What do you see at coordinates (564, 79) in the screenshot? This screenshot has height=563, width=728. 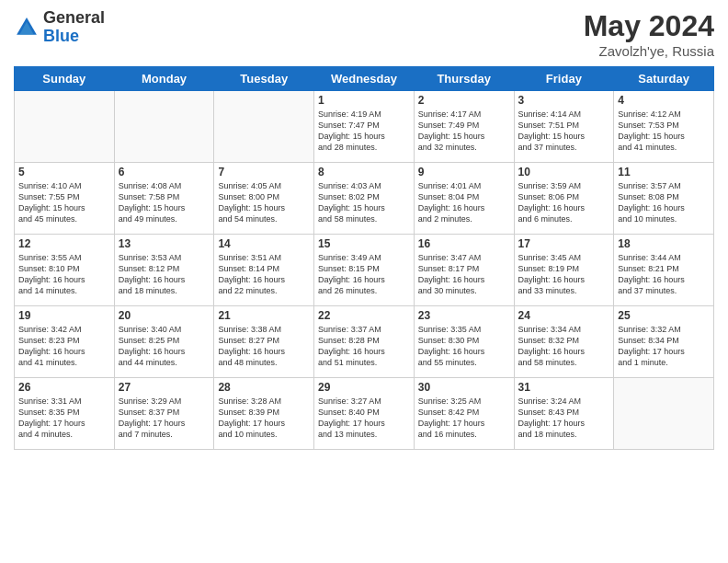 I see `col-friday: Friday` at bounding box center [564, 79].